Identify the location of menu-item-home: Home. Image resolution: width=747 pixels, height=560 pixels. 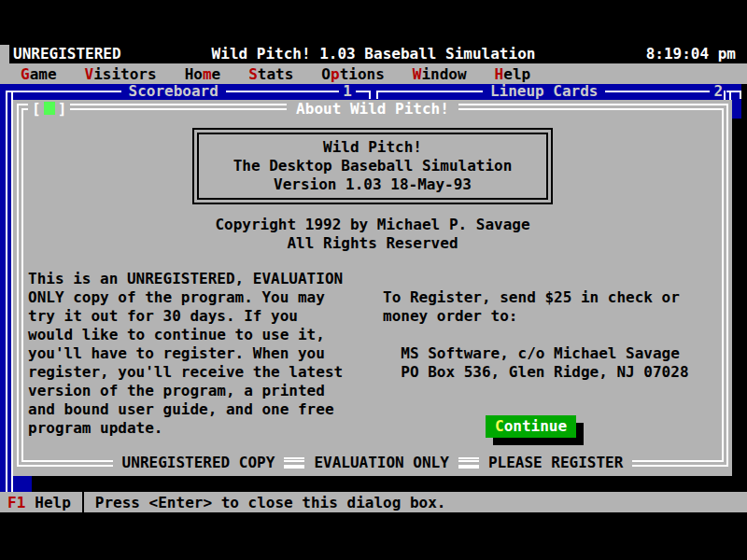
(204, 75).